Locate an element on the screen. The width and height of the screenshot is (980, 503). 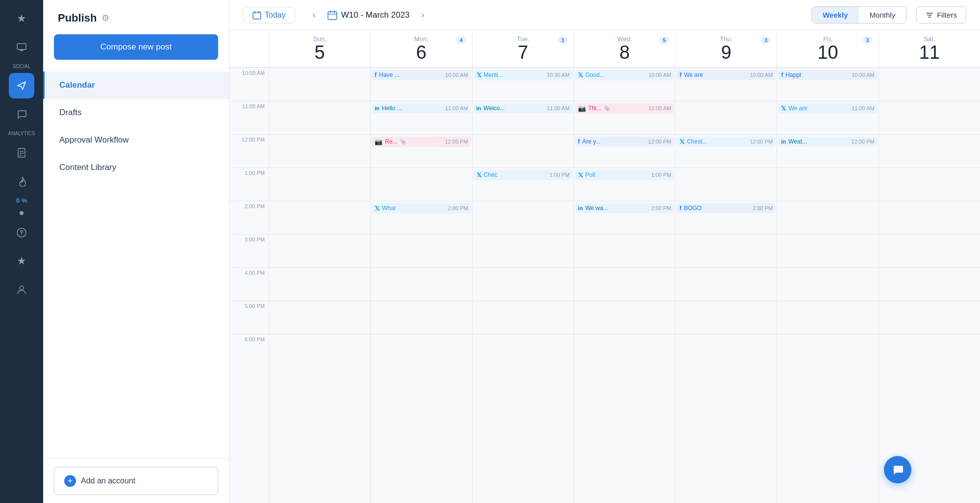
event-thu-0: f We are 10:00 AM is located at coordinates (726, 75).